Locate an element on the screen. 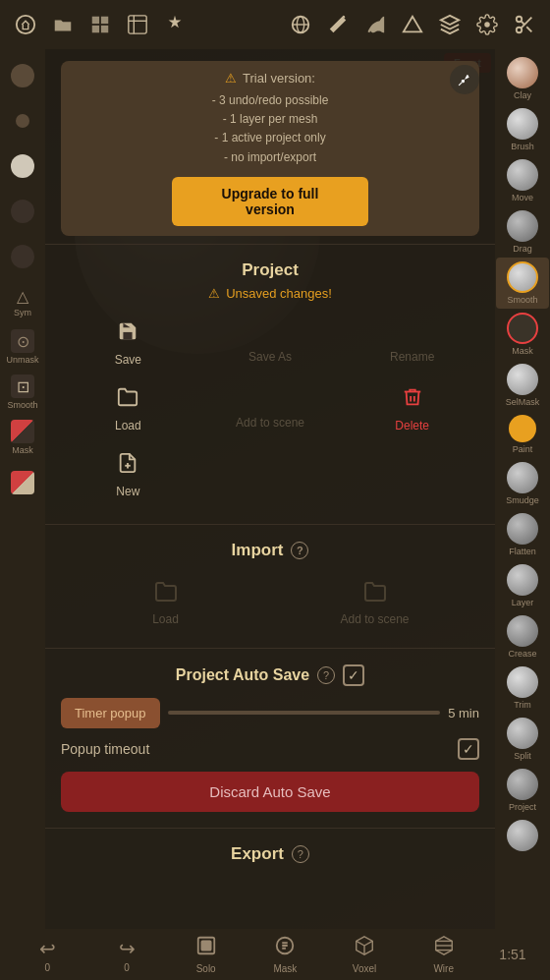  voxel-label: Voxel is located at coordinates (364, 969).